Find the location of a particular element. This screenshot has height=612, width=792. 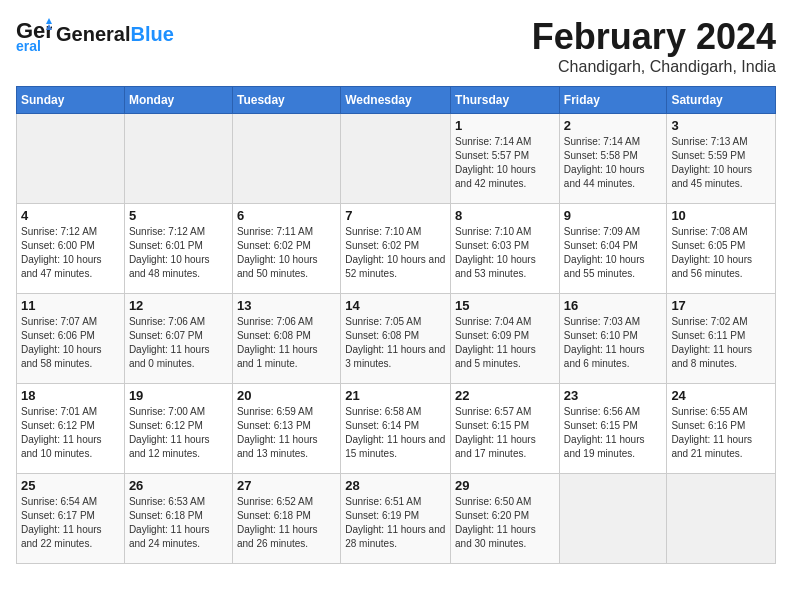

day-number: 19 is located at coordinates (178, 396).